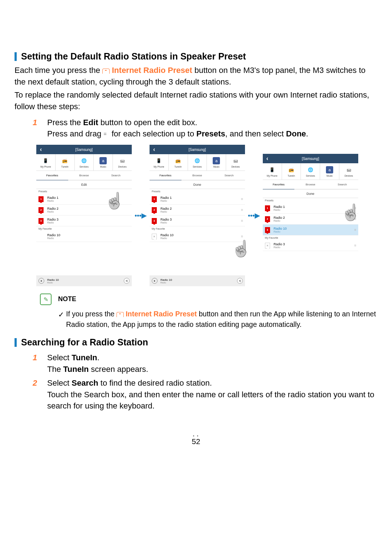 This screenshot has width=392, height=554. I want to click on favorite-item: ×Radio 10Radio≡, so click(197, 237).